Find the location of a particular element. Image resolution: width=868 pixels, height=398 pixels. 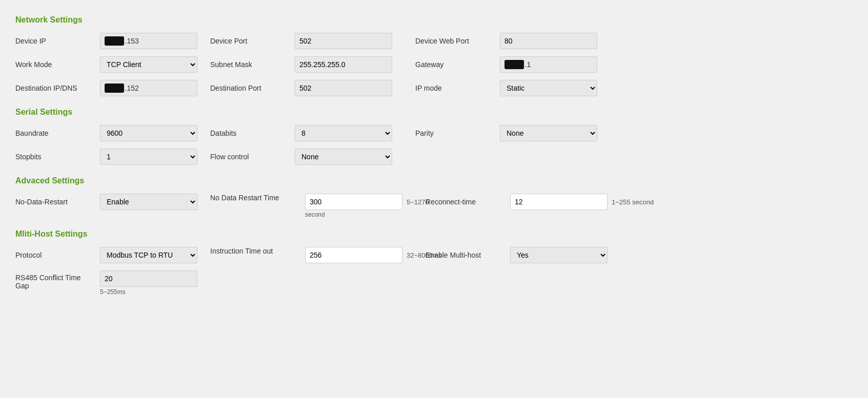

protocol-select: Modbus TCP to RTU Raw Data Modbus ASCII is located at coordinates (149, 255).